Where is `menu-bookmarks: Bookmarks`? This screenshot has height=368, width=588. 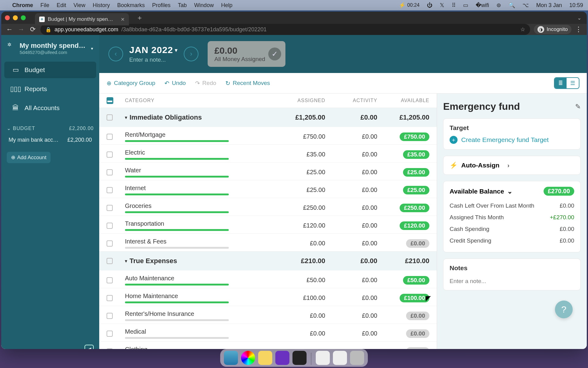 menu-bookmarks: Bookmarks is located at coordinates (131, 6).